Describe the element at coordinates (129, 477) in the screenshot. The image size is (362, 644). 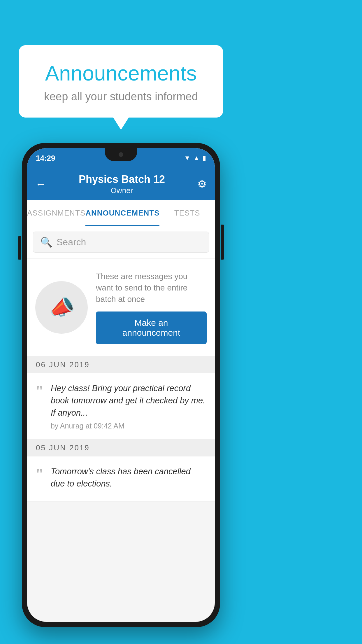
I see `announcement-text-2: Tomorrow's class has been cancelled due …` at that location.